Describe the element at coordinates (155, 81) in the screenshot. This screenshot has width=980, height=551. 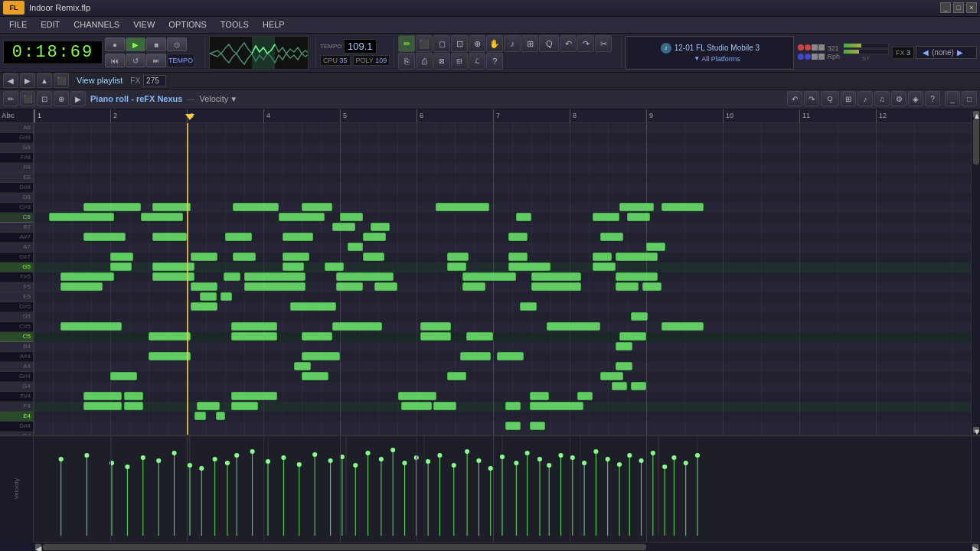
I see `fx-input` at that location.